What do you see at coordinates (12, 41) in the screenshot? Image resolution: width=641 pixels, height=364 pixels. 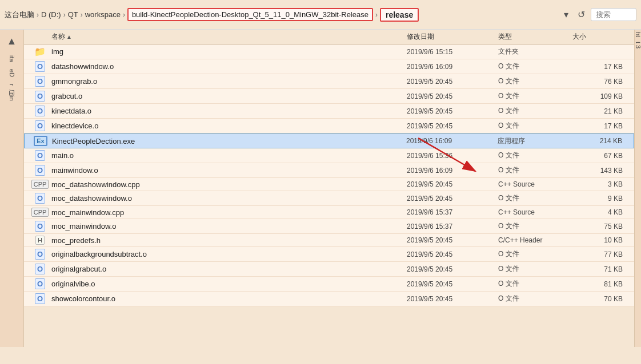 I see `sort-up-icon: ▲` at bounding box center [12, 41].